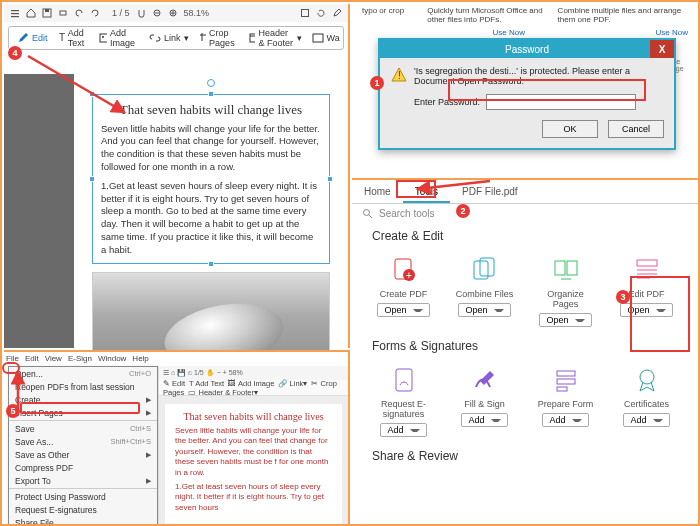  What do you see at coordinates (561, 102) in the screenshot?
I see `password-input` at bounding box center [561, 102].